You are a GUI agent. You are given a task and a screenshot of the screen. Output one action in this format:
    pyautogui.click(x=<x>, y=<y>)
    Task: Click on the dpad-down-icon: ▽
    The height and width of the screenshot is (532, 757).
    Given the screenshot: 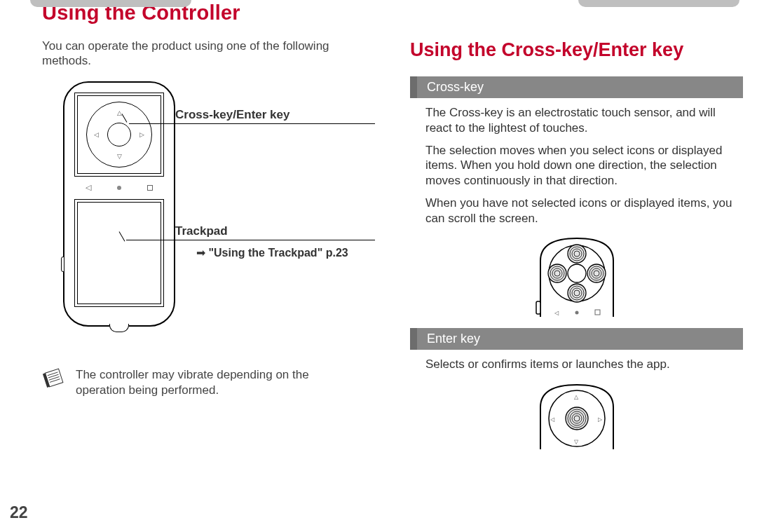 What is the action you would take?
    pyautogui.click(x=119, y=156)
    